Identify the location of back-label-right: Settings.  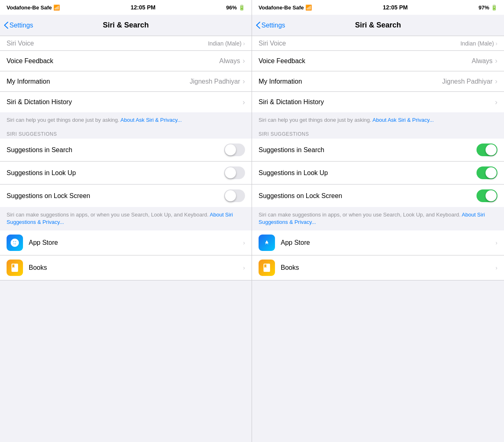
(273, 25).